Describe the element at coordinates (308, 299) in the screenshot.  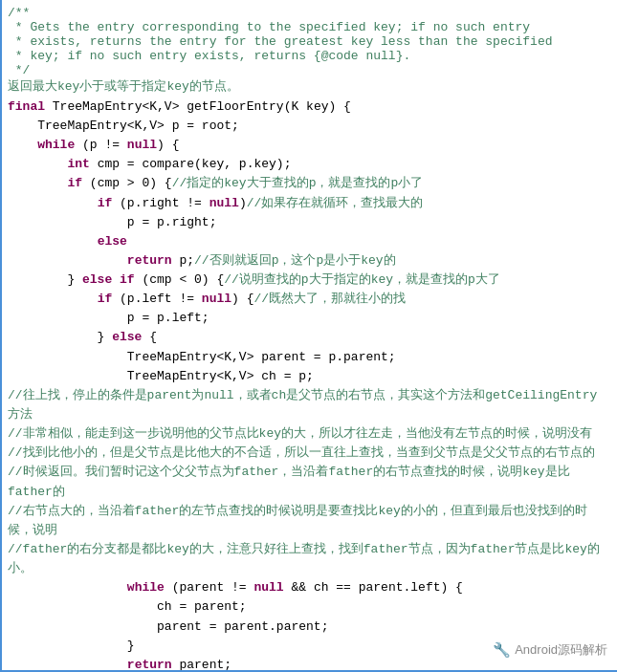
I see `code-line-10: if (p.left != null) {//既然大了，那就往小的找` at that location.